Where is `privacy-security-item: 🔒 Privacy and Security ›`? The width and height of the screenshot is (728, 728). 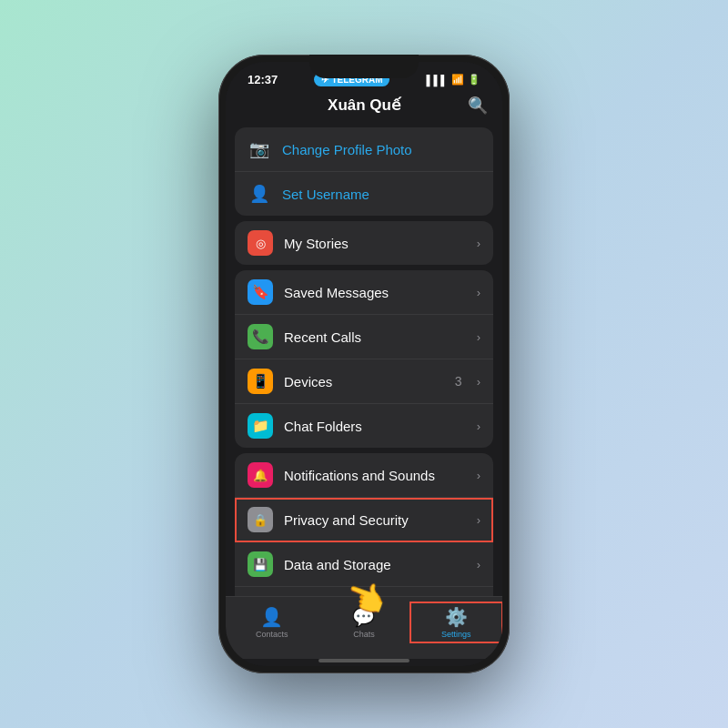 privacy-security-item: 🔒 Privacy and Security › is located at coordinates (364, 521).